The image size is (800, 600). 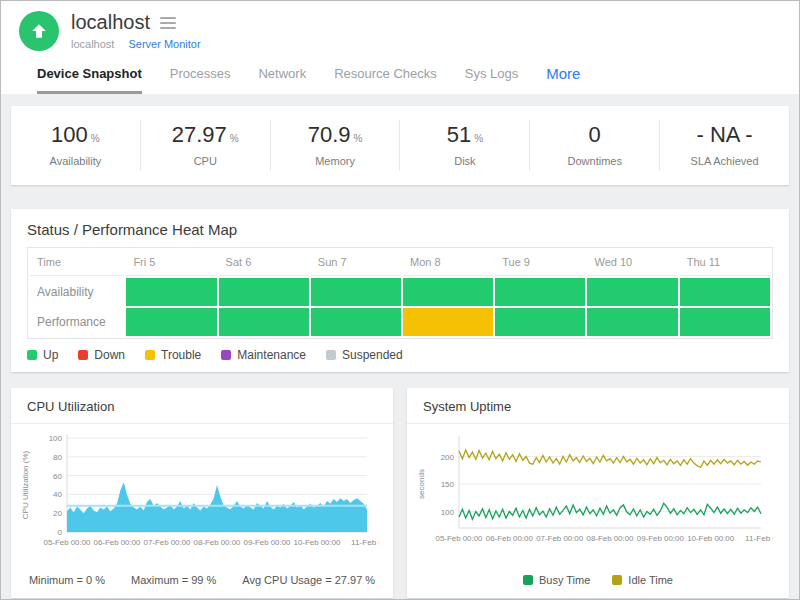 What do you see at coordinates (58, 514) in the screenshot?
I see `svg-text: 20` at bounding box center [58, 514].